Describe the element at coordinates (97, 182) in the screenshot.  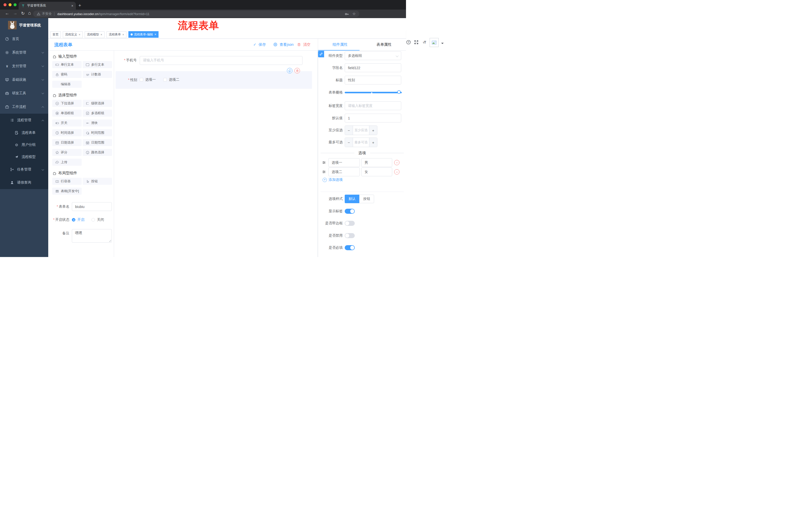
I see `palette-item: 按钮` at that location.